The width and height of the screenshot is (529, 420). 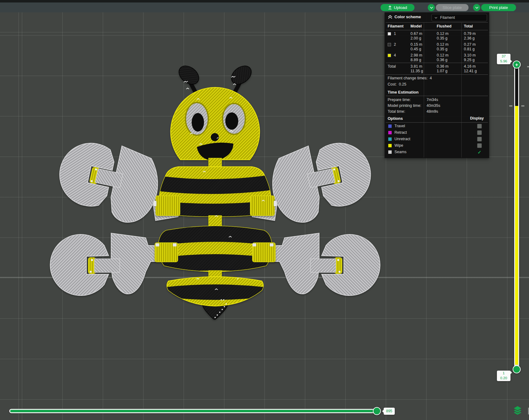 What do you see at coordinates (432, 111) in the screenshot?
I see `total-time-value: 48m9s` at bounding box center [432, 111].